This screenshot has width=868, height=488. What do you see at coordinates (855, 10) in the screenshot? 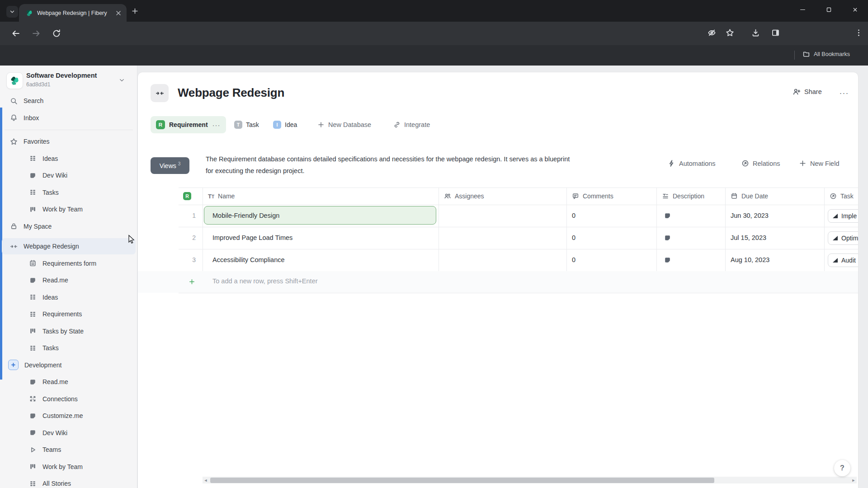
I see `close-icon` at bounding box center [855, 10].